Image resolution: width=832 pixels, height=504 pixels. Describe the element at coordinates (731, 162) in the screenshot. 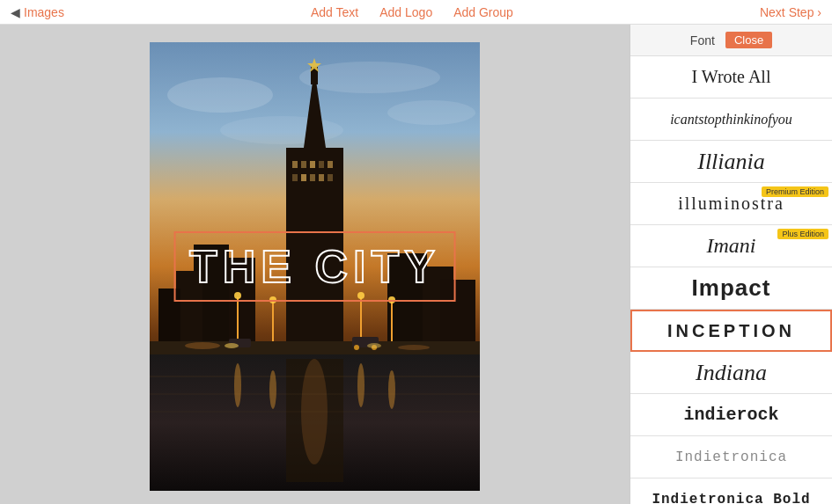

I see `font-item-label: Illiania` at that location.